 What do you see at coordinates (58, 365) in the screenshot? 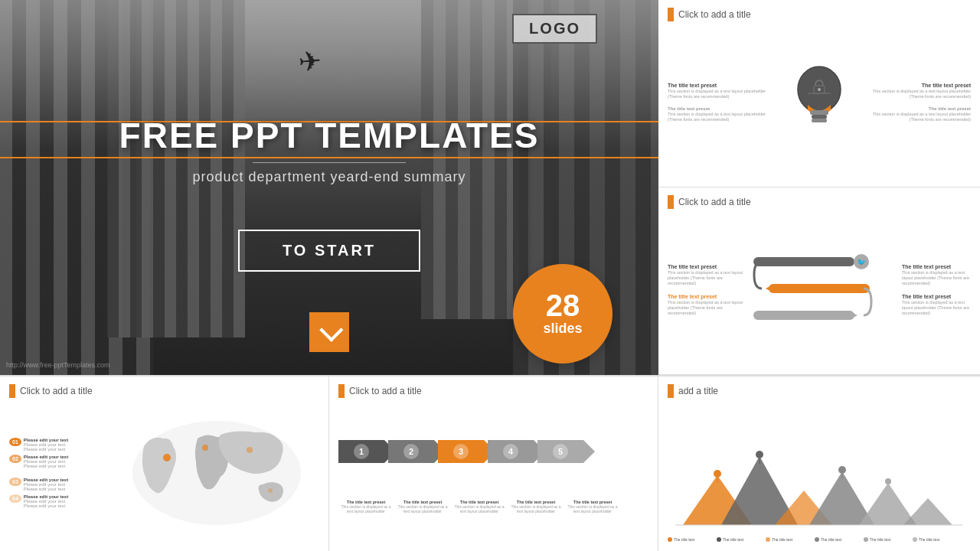
I see `watermark-text: http://www.free-pptTemplates.com` at bounding box center [58, 365].